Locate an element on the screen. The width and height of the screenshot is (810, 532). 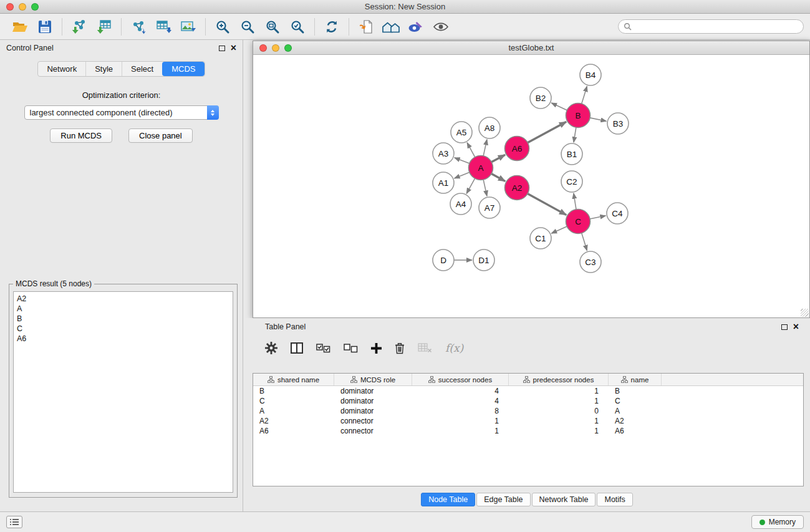
close-window-button is located at coordinates (10, 7).